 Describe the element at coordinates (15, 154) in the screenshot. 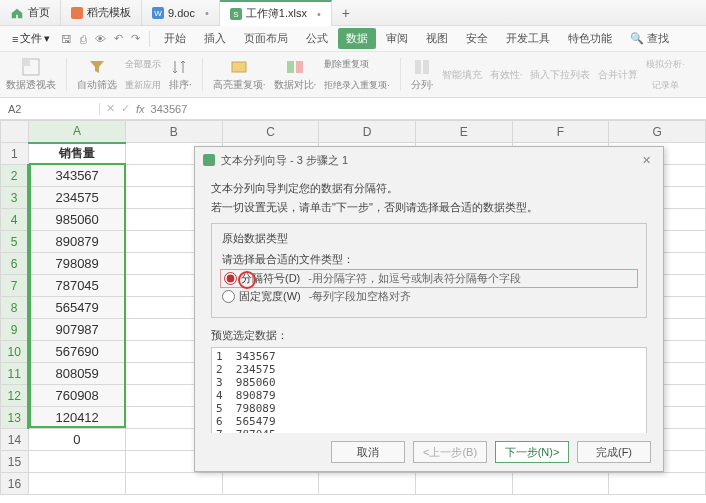

I see `row-header: 1` at that location.